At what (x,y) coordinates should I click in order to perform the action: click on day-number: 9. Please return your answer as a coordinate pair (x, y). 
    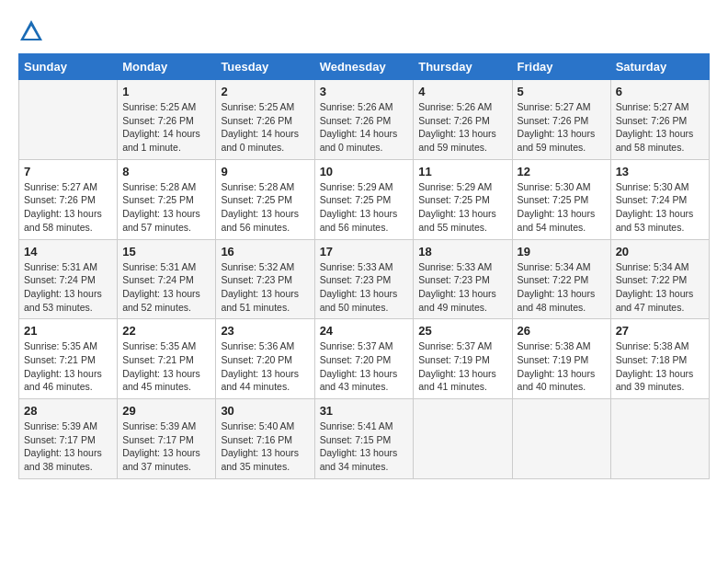
    Looking at the image, I should click on (265, 171).